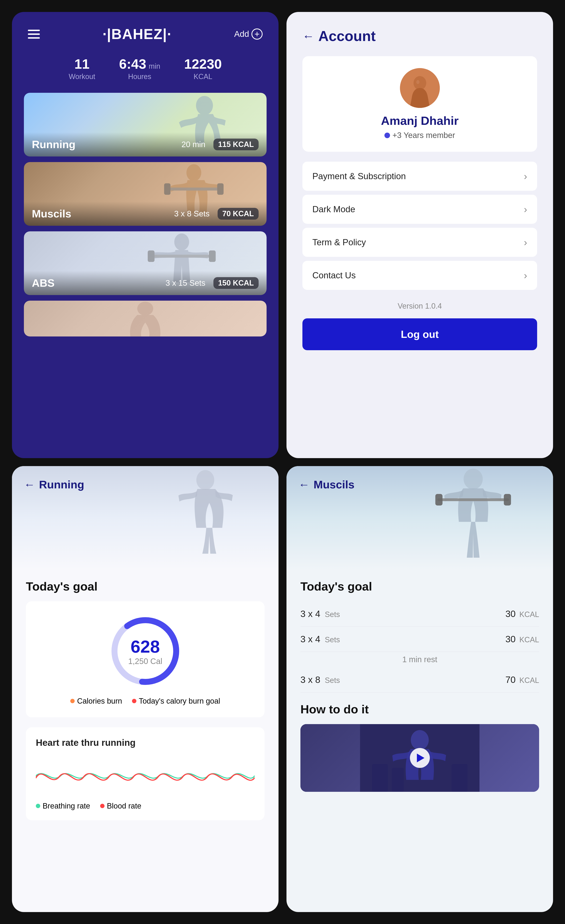 The height and width of the screenshot is (924, 565). I want to click on play-button, so click(420, 758).